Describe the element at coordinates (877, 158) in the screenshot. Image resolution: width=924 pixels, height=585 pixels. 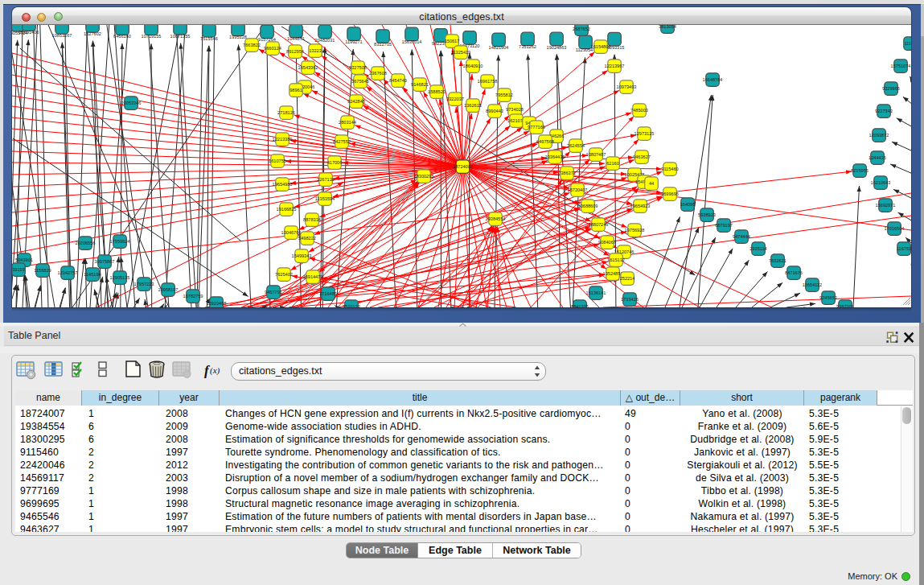
I see `svg-text: 1244415` at that location.